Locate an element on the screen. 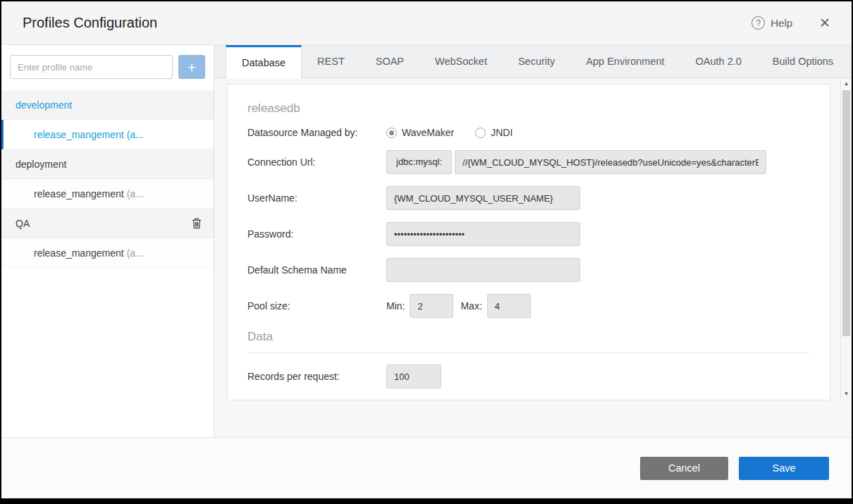 Image resolution: width=853 pixels, height=504 pixels. help-label: Help is located at coordinates (781, 23).